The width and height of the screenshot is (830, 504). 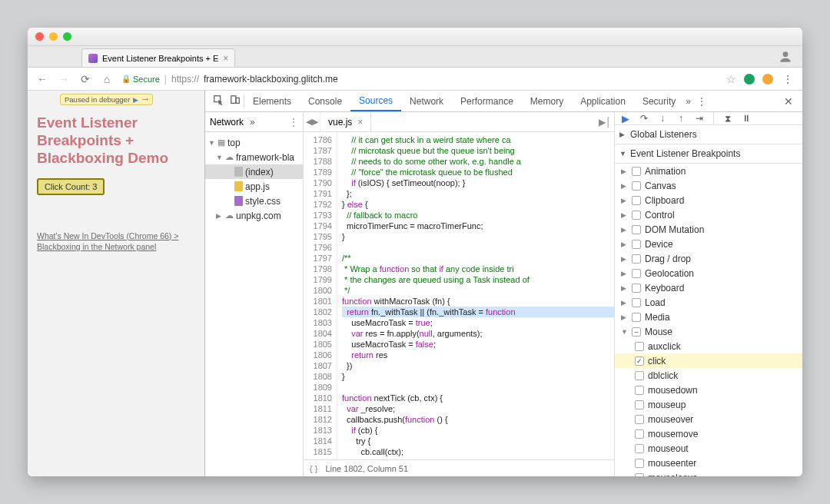 I want to click on event-mouseover: mouseover, so click(x=709, y=419).